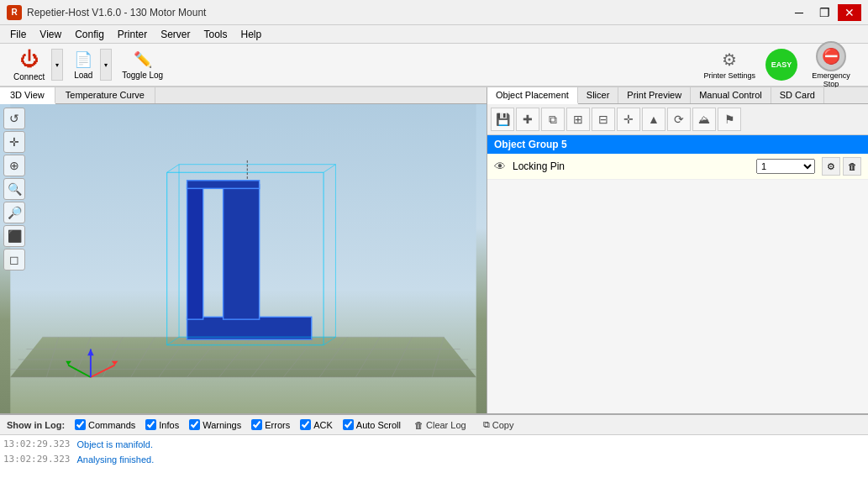 The image size is (868, 478). I want to click on trash-icon: 🗑, so click(418, 425).